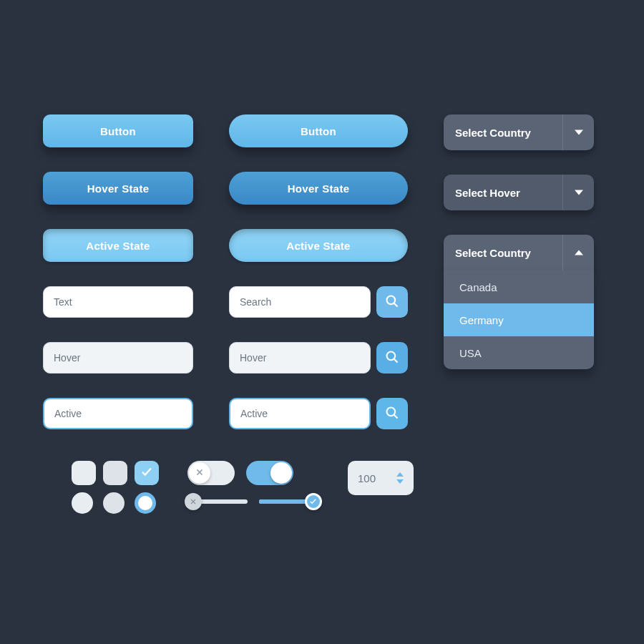  I want to click on radio-normal, so click(82, 503).